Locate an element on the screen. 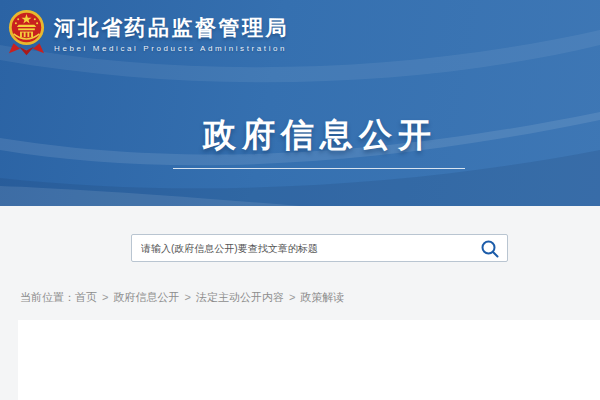 The image size is (600, 400). search-input is located at coordinates (320, 248).